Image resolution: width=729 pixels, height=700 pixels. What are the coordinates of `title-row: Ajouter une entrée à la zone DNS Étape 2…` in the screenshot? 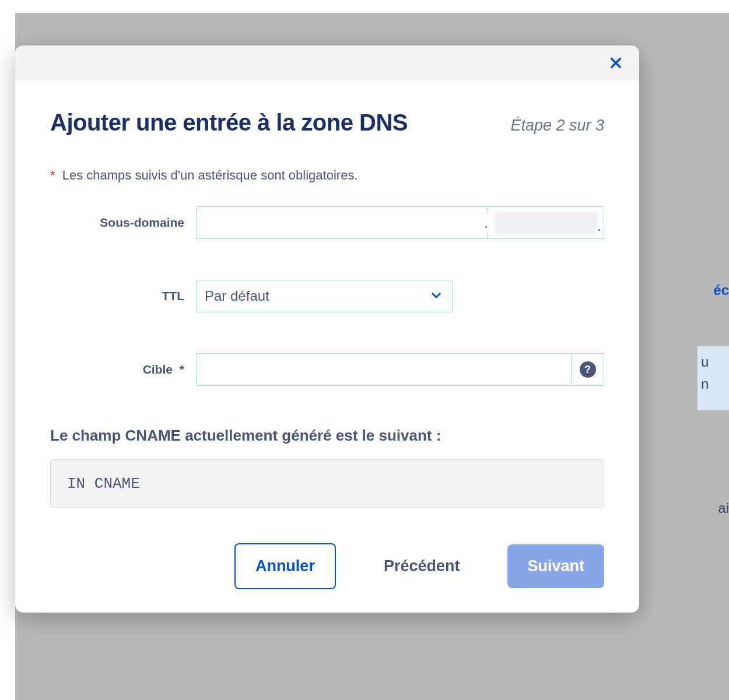 It's located at (327, 122).